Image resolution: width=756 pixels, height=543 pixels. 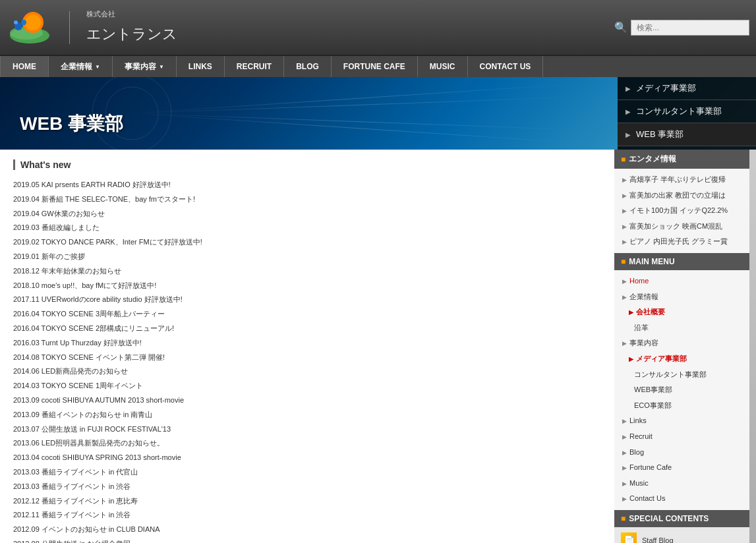 What do you see at coordinates (682, 390) in the screenshot?
I see `main-menu: ▶Home▶企業情報▶会社概要沿革▶事業内容▶メディア事業部コンサルタント事業部…` at bounding box center [682, 390].